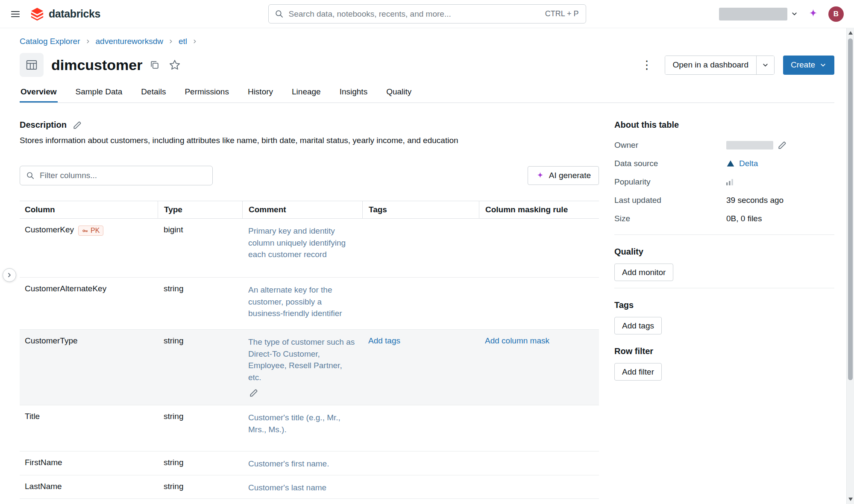 This screenshot has width=854, height=504. What do you see at coordinates (420, 210) in the screenshot?
I see `column-header-tags: Tags` at bounding box center [420, 210].